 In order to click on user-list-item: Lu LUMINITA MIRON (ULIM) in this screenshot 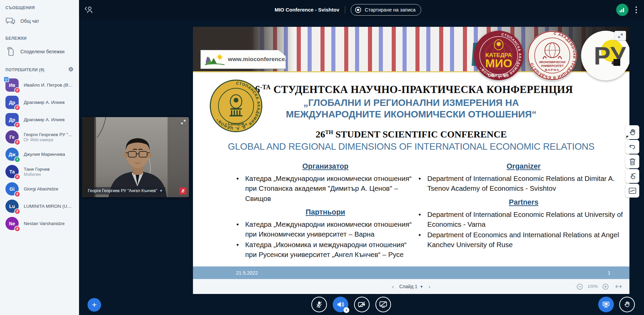, I will do `click(39, 206)`.